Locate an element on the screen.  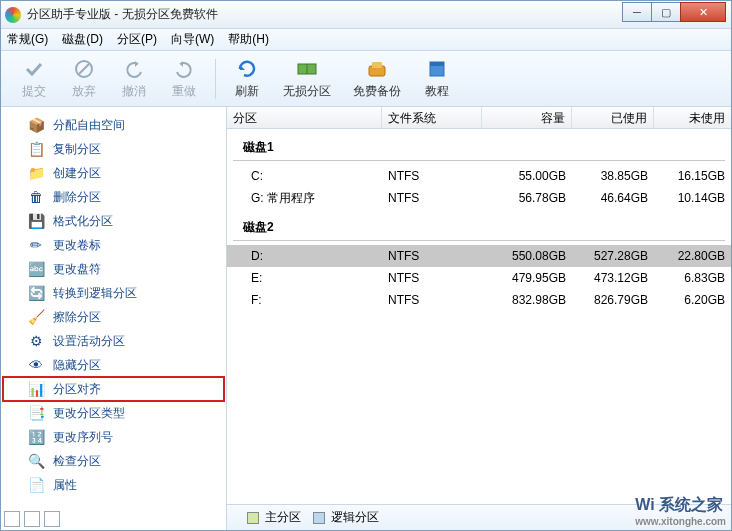
sidebar-item-14: 🔍检查分区 is located at coordinates (114, 461).